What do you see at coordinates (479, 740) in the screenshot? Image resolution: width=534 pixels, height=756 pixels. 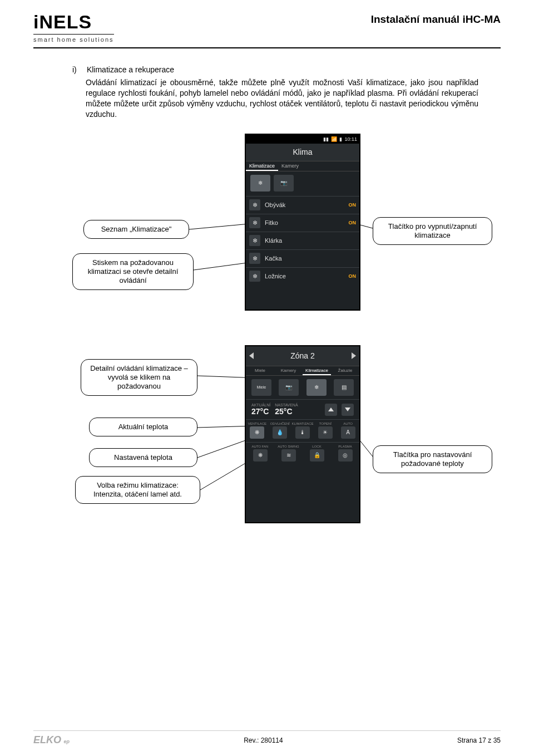 I see `footer-page-number: Strana 17 z 35` at bounding box center [479, 740].